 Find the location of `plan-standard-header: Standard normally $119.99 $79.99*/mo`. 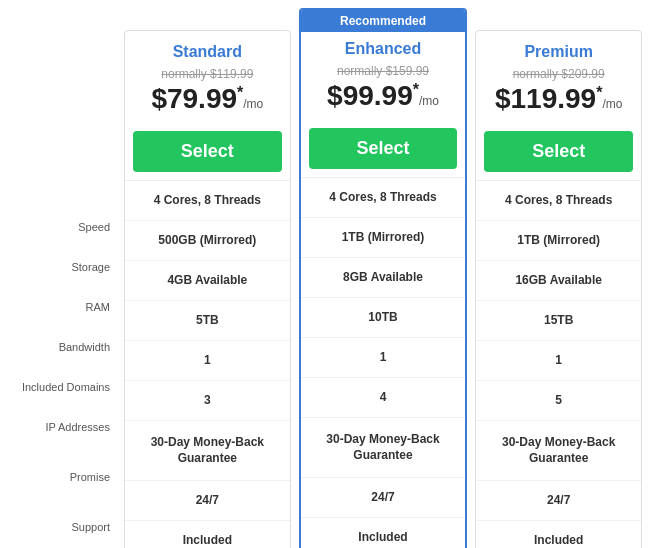

plan-standard-header: Standard normally $119.99 $79.99*/mo is located at coordinates (208, 77).